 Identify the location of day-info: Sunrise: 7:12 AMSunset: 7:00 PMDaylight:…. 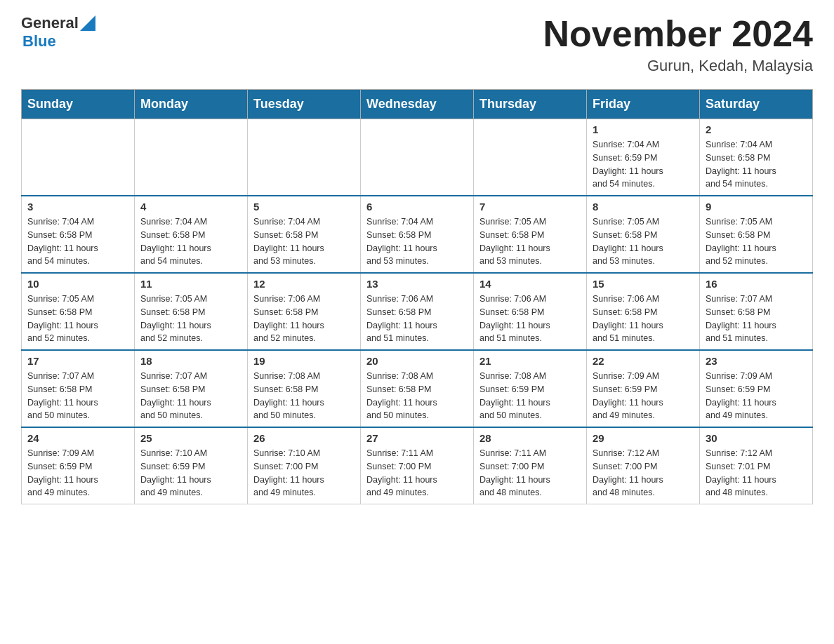
(643, 473).